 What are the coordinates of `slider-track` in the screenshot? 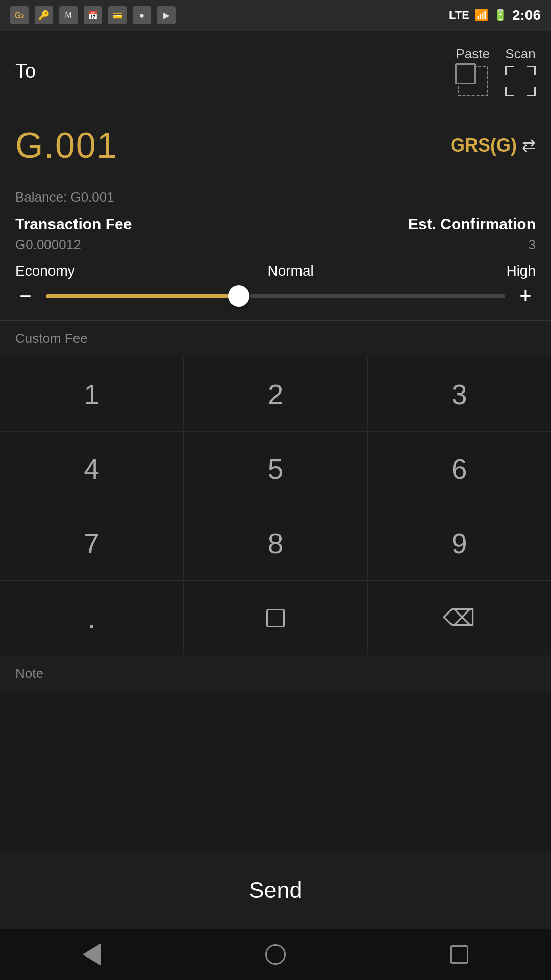 It's located at (276, 296).